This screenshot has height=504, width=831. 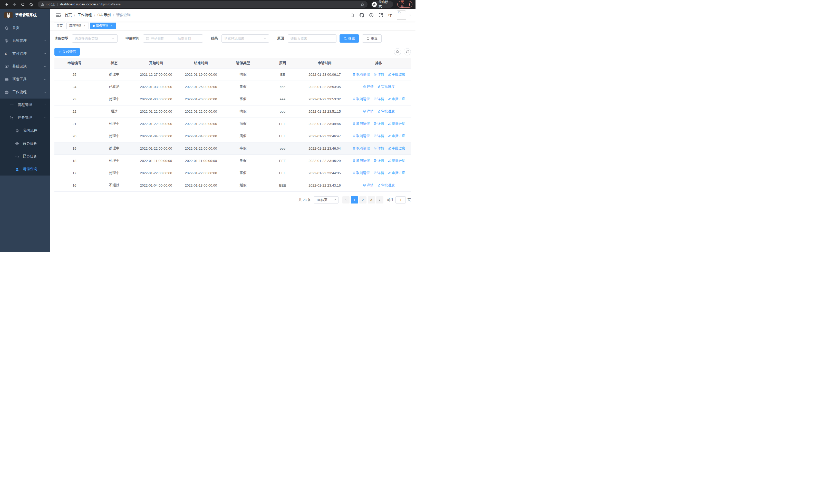 What do you see at coordinates (25, 144) in the screenshot?
I see `sidebar-item-todo-tasks: 待办任务` at bounding box center [25, 144].